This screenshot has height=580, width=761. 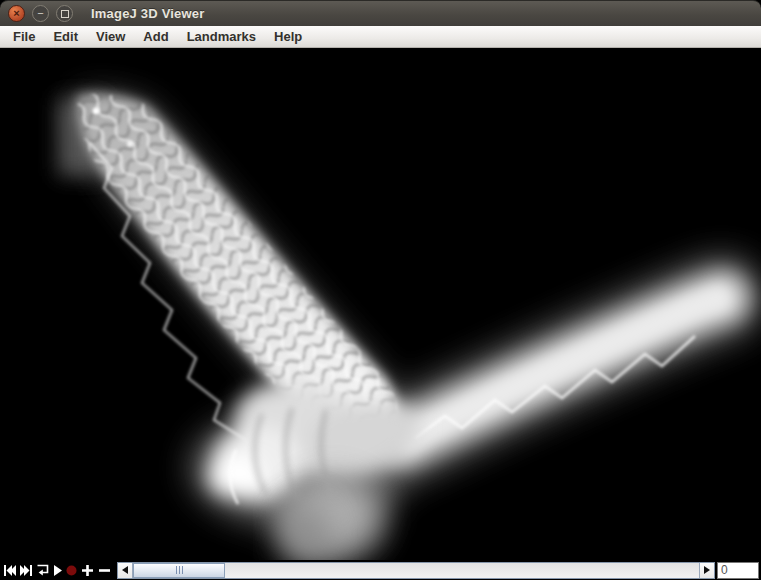 What do you see at coordinates (40, 14) in the screenshot?
I see `minimize-icon: −` at bounding box center [40, 14].